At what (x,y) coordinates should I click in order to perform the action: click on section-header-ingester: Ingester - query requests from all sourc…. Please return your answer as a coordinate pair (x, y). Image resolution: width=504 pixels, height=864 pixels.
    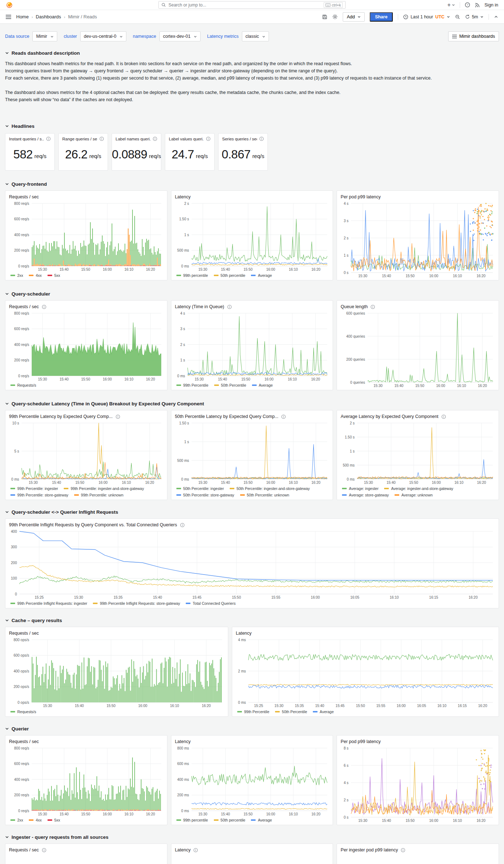
    Looking at the image, I should click on (252, 837).